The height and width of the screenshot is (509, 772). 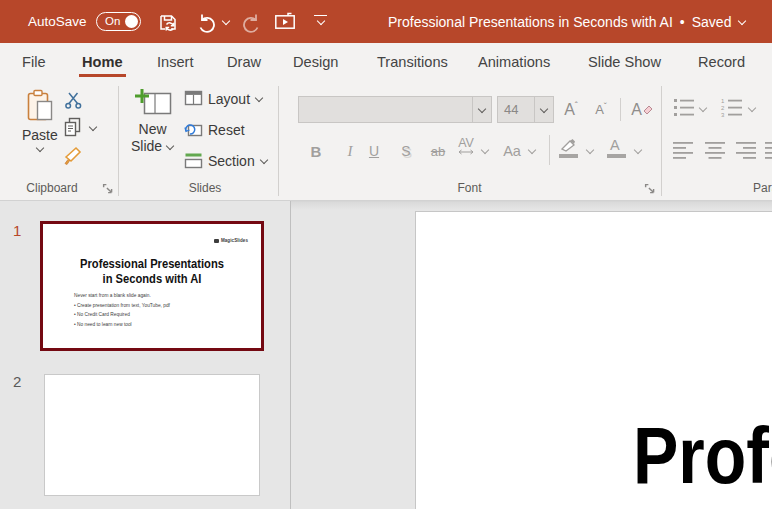 What do you see at coordinates (214, 130) in the screenshot?
I see `reset-button: Reset` at bounding box center [214, 130].